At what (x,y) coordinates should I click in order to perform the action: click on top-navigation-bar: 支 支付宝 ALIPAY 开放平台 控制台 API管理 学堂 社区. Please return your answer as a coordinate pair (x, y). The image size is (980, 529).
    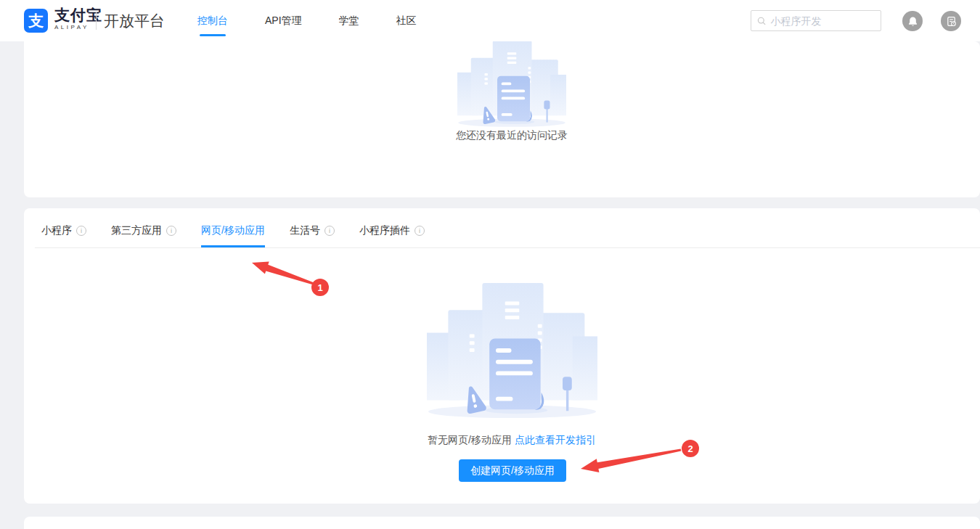
    Looking at the image, I should click on (490, 20).